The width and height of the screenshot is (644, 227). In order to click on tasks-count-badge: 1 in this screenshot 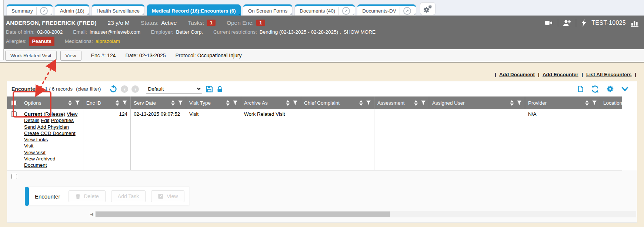, I will do `click(211, 23)`.